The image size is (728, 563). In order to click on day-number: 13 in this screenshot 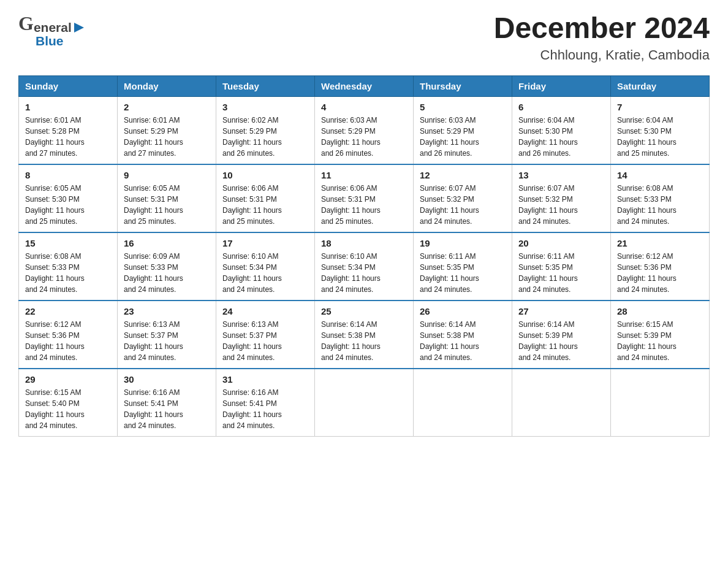, I will do `click(561, 175)`.